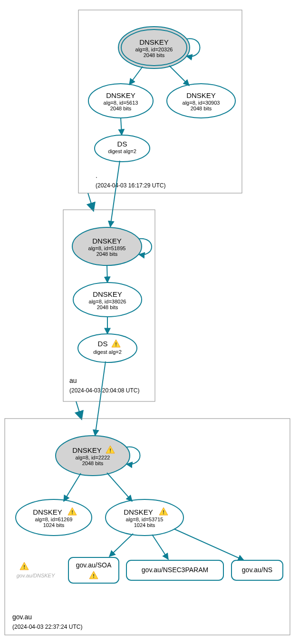 This screenshot has width=299, height=644. I want to click on node-gov-zsk-53715: DNSKEY alg=8, id=53715 1024 bits, so click(145, 517).